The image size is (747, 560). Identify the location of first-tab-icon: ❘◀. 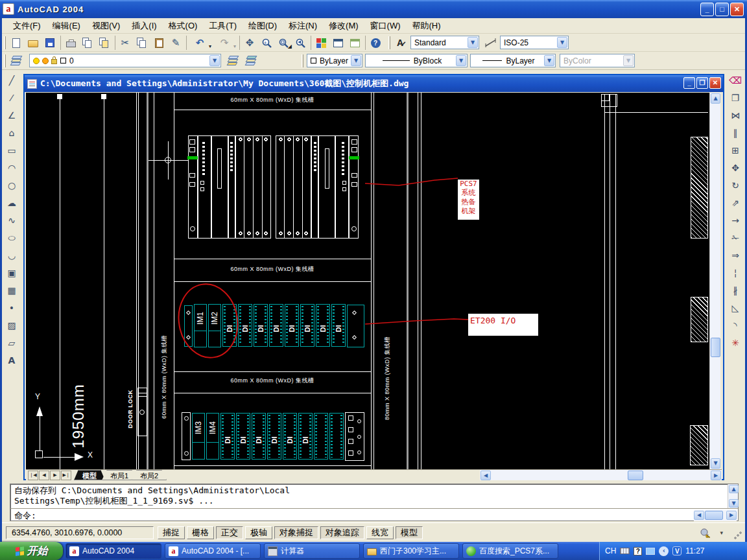
(33, 476).